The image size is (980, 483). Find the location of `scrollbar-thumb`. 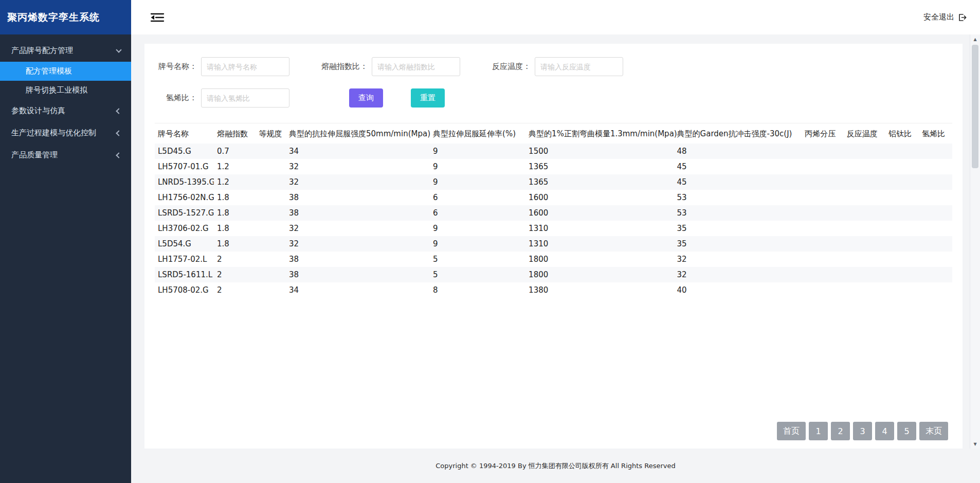

scrollbar-thumb is located at coordinates (975, 106).